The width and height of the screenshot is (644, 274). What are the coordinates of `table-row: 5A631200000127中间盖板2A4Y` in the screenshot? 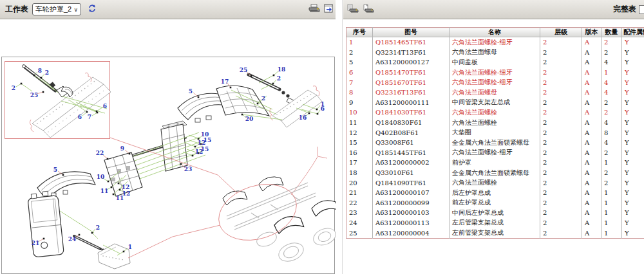 It's located at (495, 62).